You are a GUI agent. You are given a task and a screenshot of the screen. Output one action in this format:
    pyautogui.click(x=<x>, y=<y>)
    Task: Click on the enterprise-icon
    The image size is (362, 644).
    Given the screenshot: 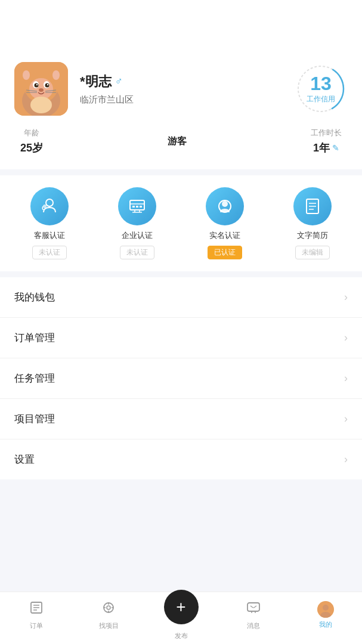 What is the action you would take?
    pyautogui.click(x=137, y=206)
    